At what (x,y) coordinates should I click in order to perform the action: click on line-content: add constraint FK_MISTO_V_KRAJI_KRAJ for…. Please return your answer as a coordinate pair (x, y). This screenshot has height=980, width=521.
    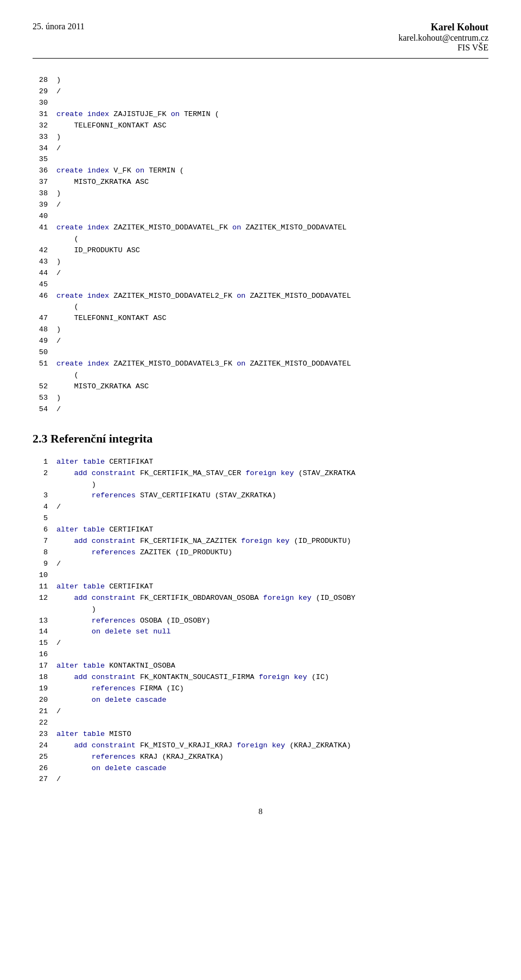
    Looking at the image, I should click on (204, 746).